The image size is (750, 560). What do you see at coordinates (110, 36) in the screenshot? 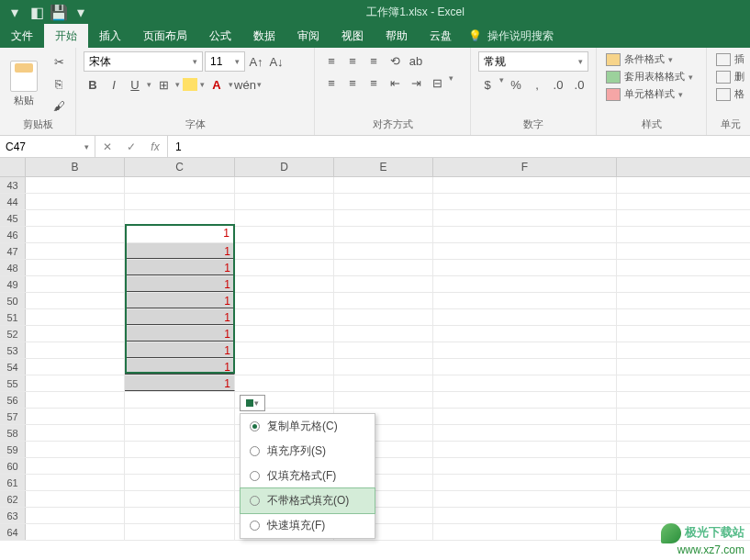
I see `tab-insert: 插入` at bounding box center [110, 36].